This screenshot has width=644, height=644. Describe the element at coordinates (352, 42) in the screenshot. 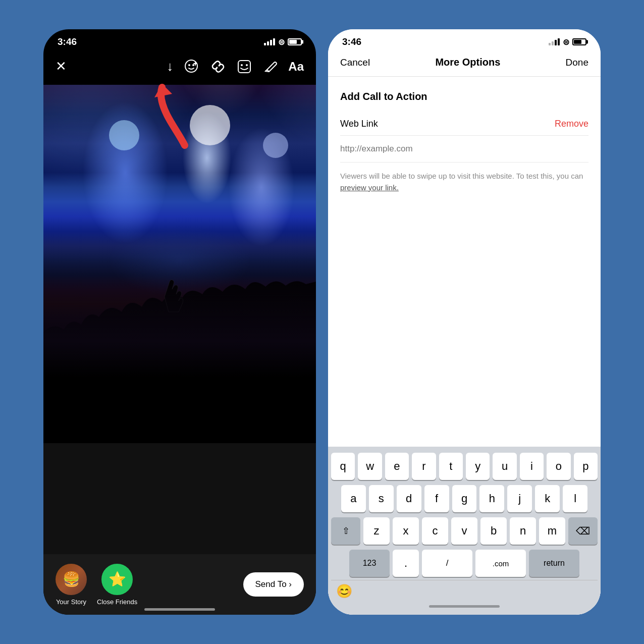

I see `right-time: 3:46` at that location.